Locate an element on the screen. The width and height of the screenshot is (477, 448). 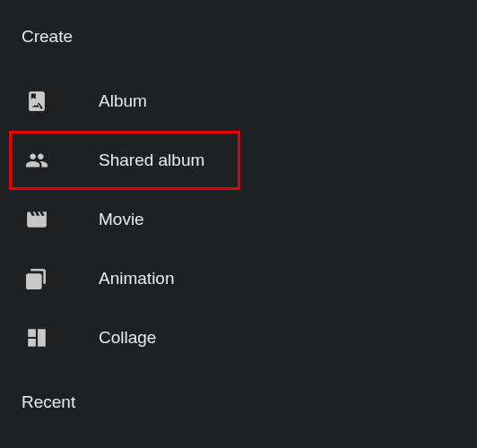
movie-icon is located at coordinates (60, 220).